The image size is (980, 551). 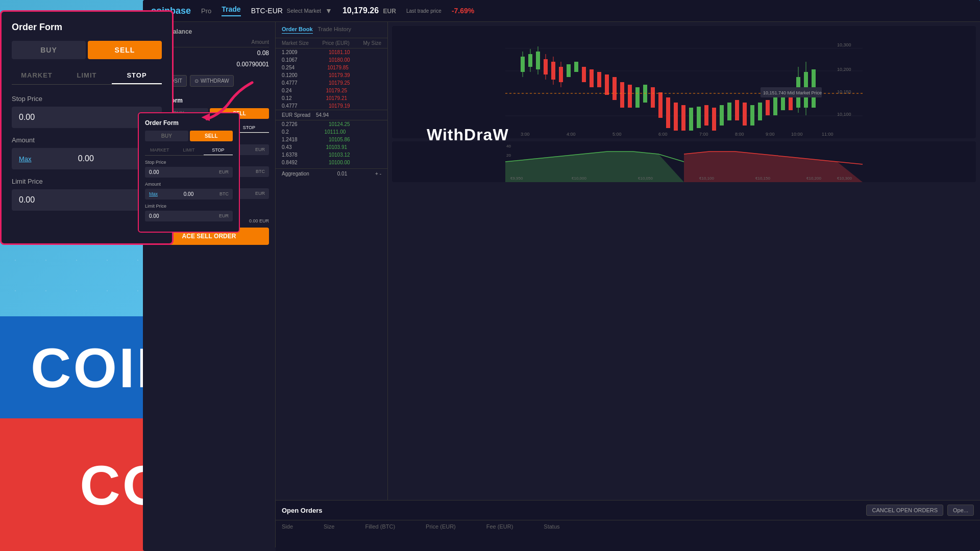 I want to click on coinbase-price-currency: EUR, so click(x=390, y=11).